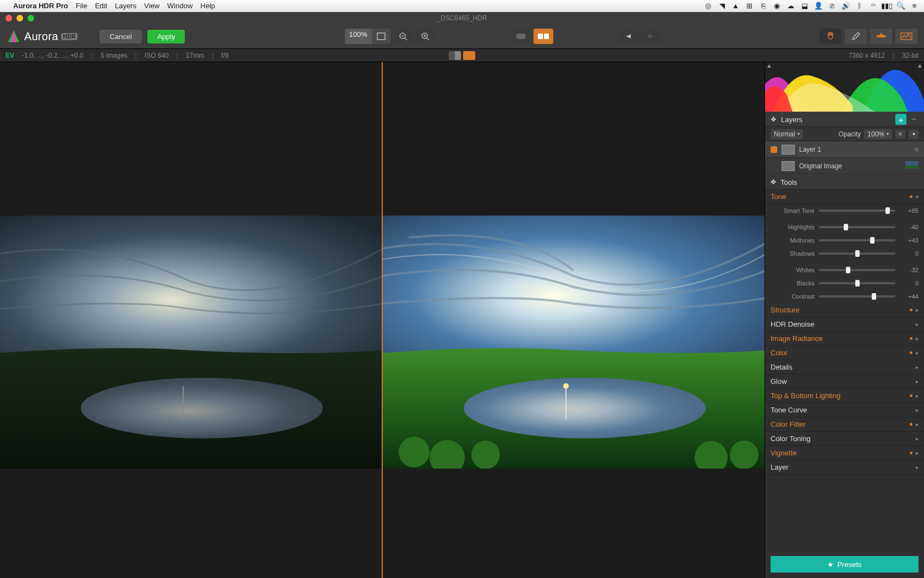 The image size is (924, 578). What do you see at coordinates (845, 564) in the screenshot?
I see `presets-button: ★ Presets` at bounding box center [845, 564].